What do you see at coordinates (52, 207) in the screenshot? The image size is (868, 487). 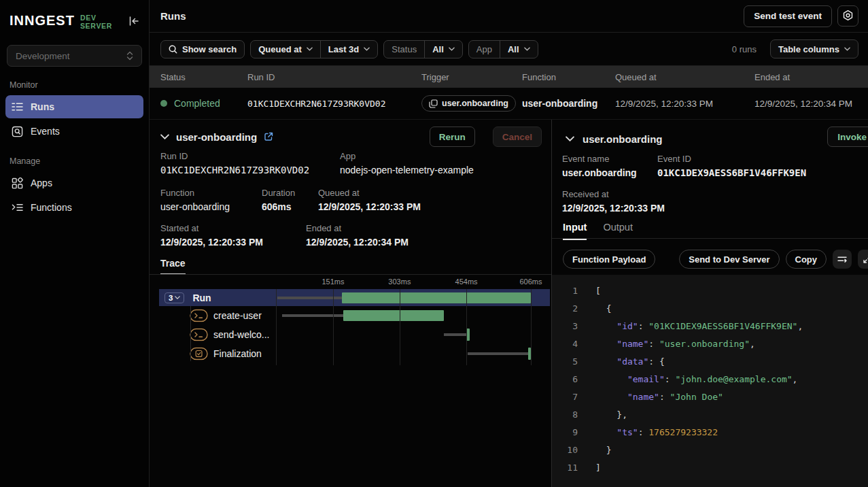 I see `sidebar-item-label: Functions` at bounding box center [52, 207].